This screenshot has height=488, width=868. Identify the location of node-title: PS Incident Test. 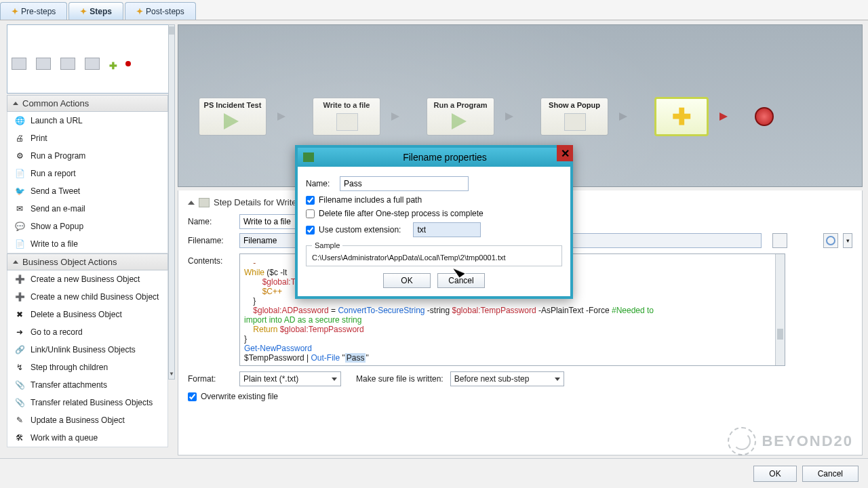
(233, 105).